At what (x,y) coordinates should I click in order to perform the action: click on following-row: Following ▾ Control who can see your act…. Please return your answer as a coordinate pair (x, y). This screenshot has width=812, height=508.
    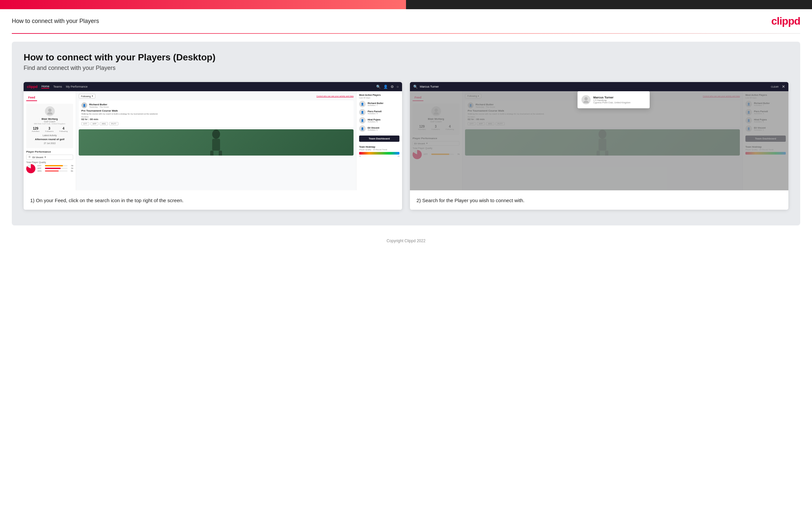
    Looking at the image, I should click on (216, 96).